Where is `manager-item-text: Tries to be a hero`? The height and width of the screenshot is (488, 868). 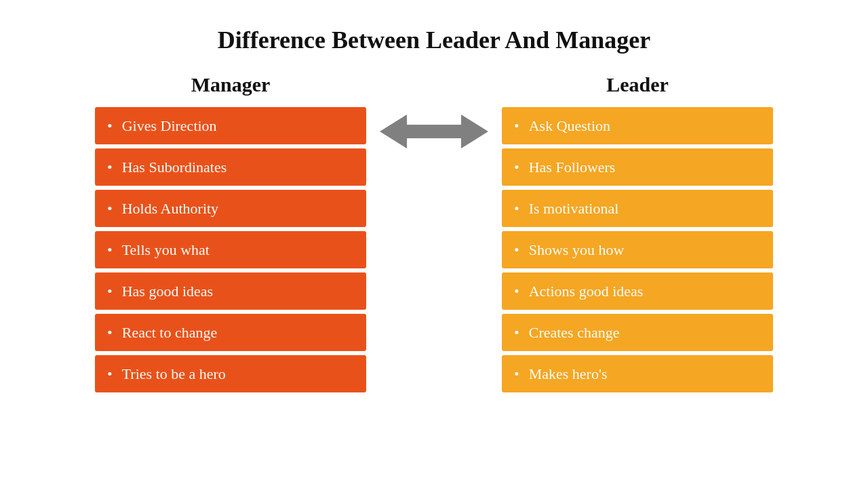
manager-item-text: Tries to be a hero is located at coordinates (174, 374).